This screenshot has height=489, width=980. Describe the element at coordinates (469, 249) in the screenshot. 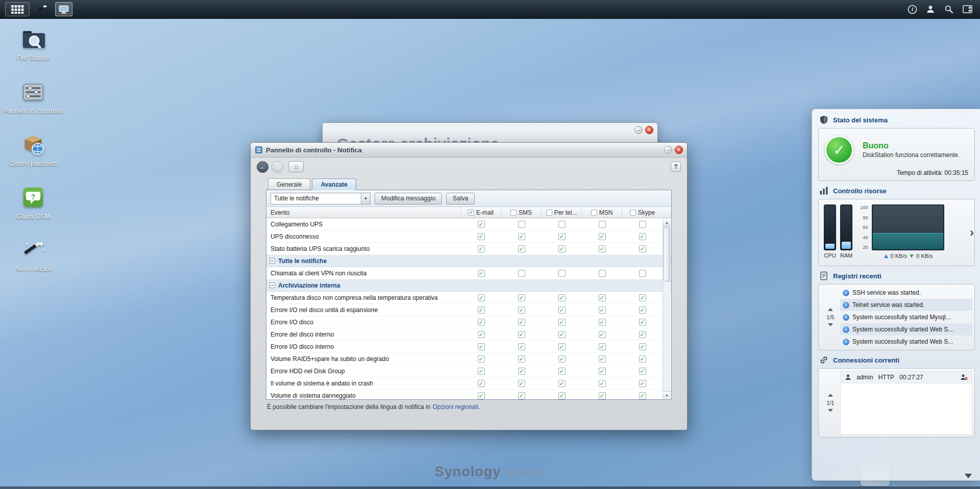

I see `table-row: Stato batteria UPS scarica raggiunto` at that location.